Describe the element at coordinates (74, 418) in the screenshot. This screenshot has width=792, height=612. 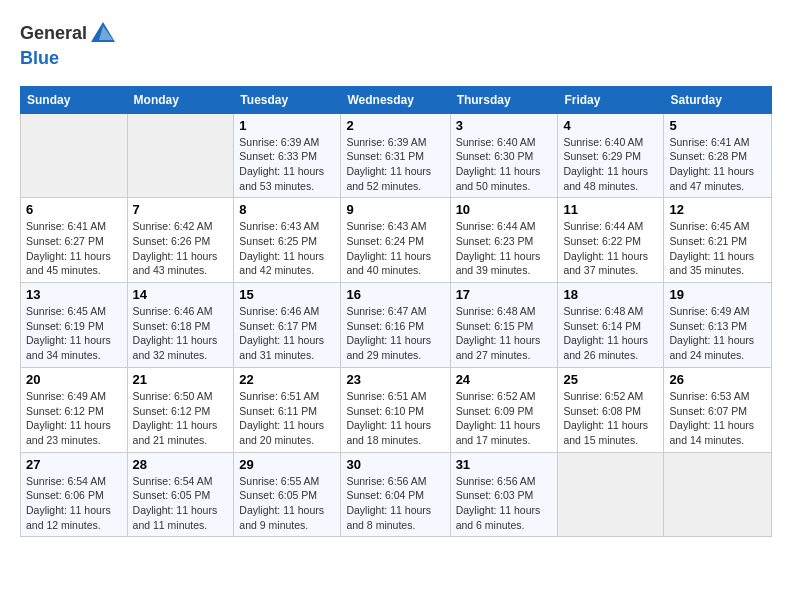
I see `day-info: Sunrise: 6:49 AM Sunset: 6:12 PM Dayligh…` at that location.